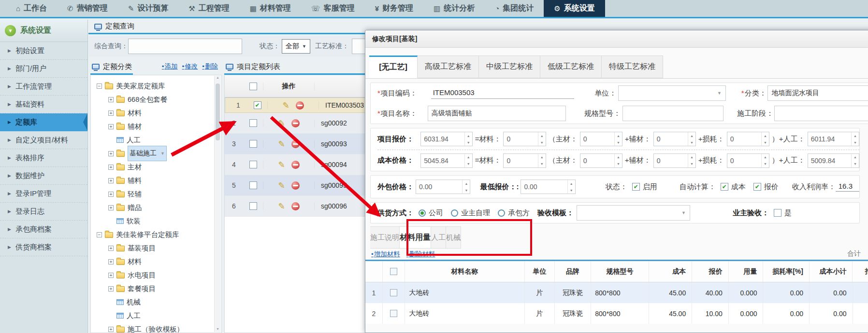 This screenshot has width=868, height=333. What do you see at coordinates (447, 139) in the screenshot?
I see `price-total-input: 6031.94` at bounding box center [447, 139].